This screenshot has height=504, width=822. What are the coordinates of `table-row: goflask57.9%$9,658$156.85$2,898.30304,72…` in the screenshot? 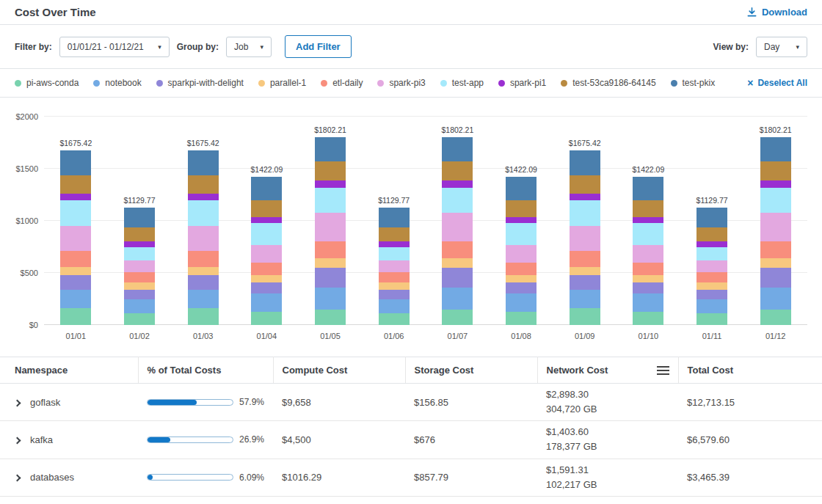 It's located at (411, 402).